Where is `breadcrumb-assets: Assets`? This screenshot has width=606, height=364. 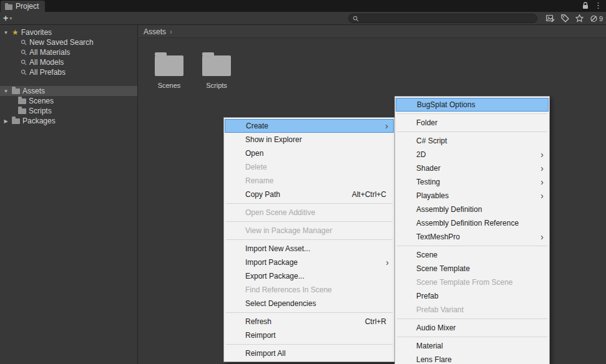 breadcrumb-assets: Assets is located at coordinates (155, 32).